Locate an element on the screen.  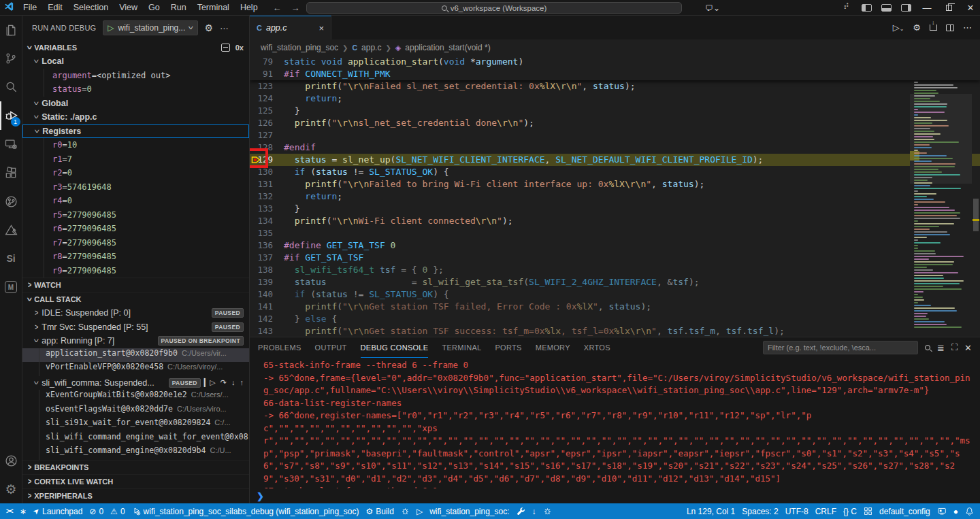
panel-tab-problems: PROBLEMS is located at coordinates (280, 348).